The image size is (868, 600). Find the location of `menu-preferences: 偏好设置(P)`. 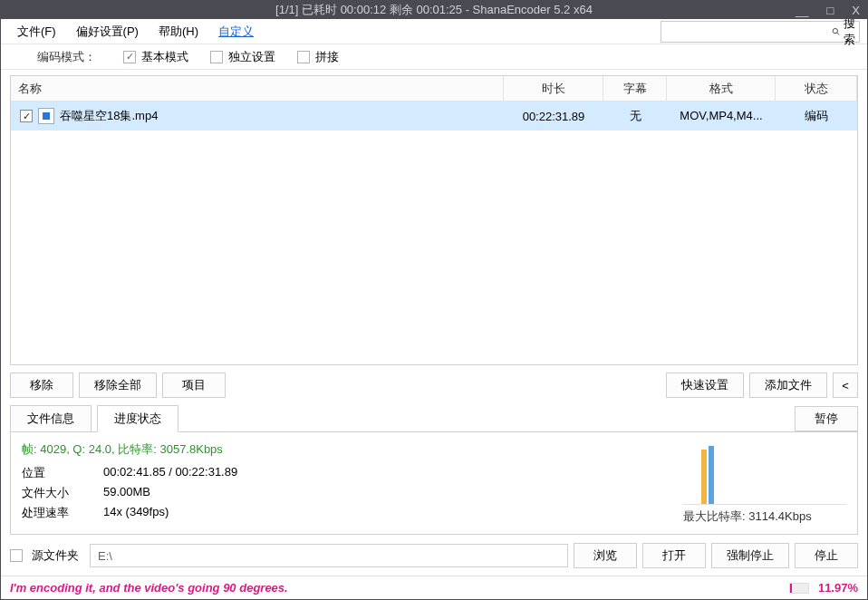

menu-preferences: 偏好设置(P) is located at coordinates (107, 32).